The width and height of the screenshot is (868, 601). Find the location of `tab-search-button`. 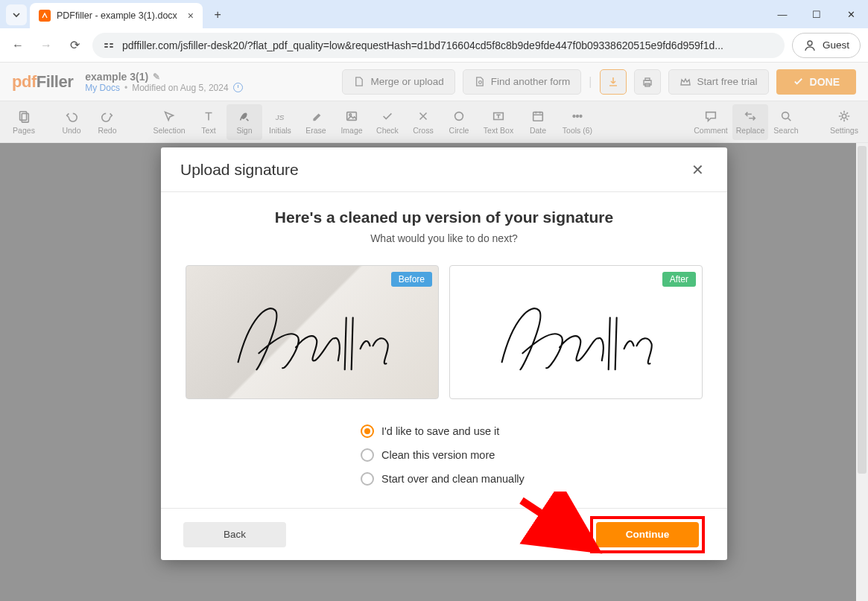

tab-search-button is located at coordinates (16, 15).